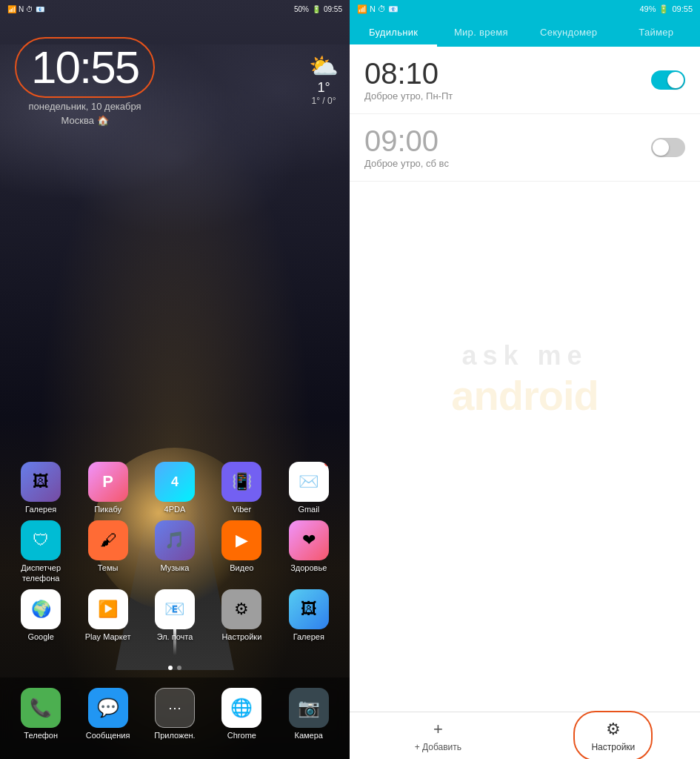  What do you see at coordinates (309, 482) in the screenshot?
I see `app-icon-gmail: ✉️` at bounding box center [309, 482].